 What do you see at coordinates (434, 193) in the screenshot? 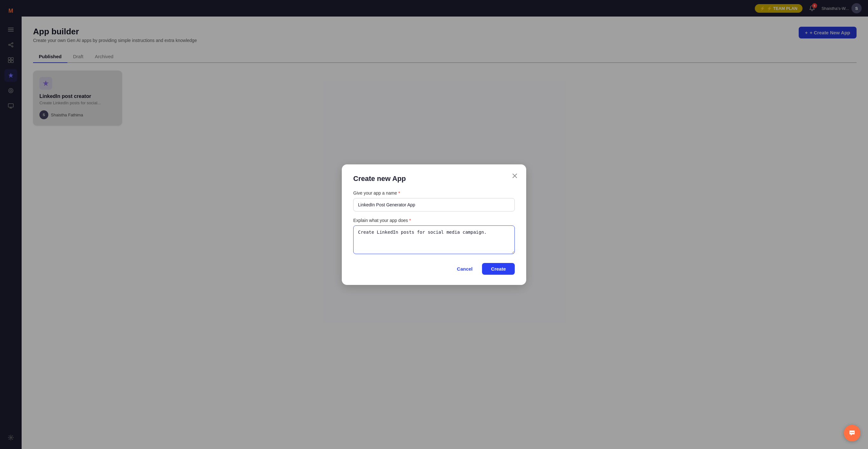
I see `app-name-label: Give your app a name *` at bounding box center [434, 193].